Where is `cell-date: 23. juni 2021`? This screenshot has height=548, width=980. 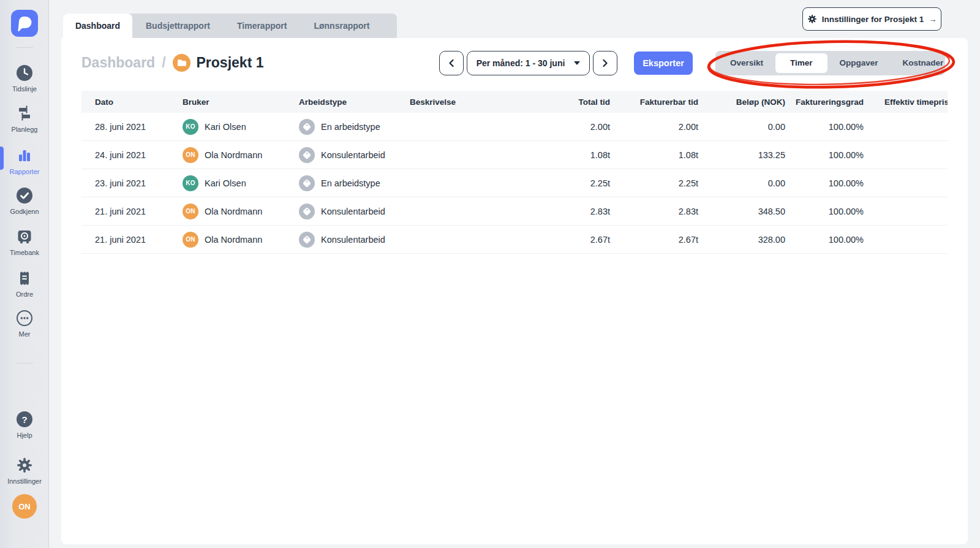
cell-date: 23. juni 2021 is located at coordinates (132, 183).